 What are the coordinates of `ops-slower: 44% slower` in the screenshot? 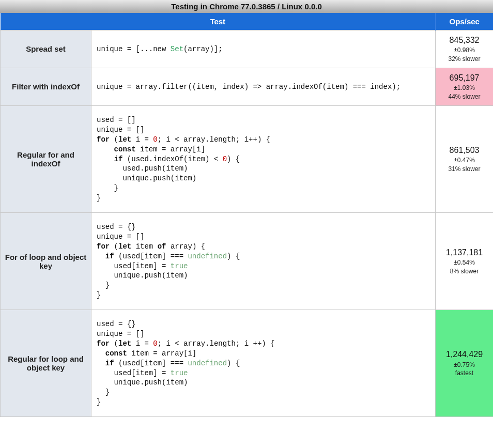 It's located at (464, 97).